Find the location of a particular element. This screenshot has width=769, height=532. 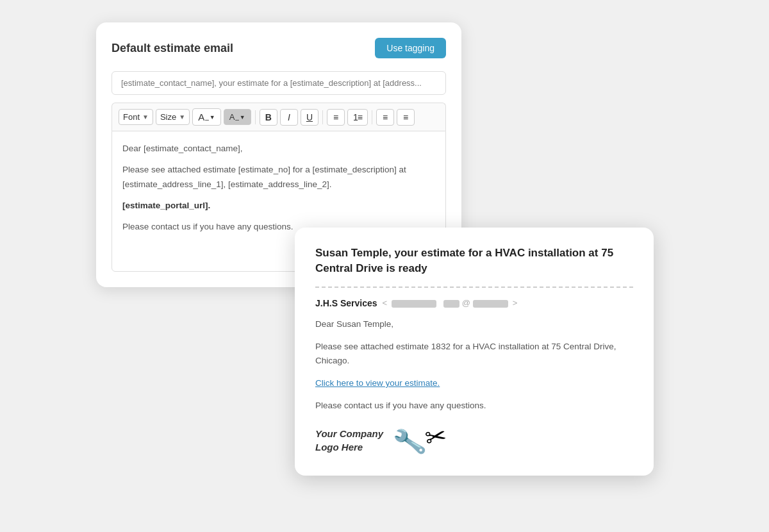

bold-button: B is located at coordinates (269, 117).